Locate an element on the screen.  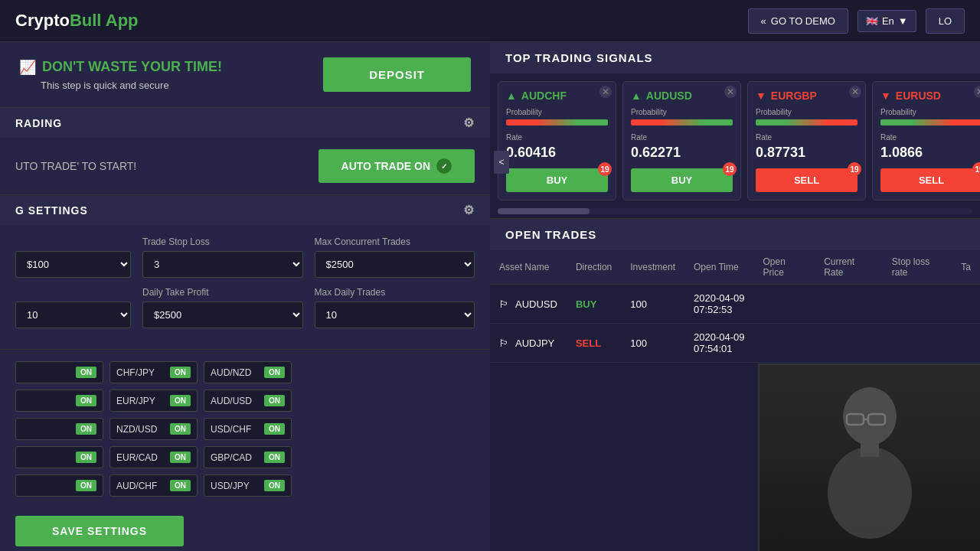
cell-investment-0: 100 is located at coordinates (652, 305).